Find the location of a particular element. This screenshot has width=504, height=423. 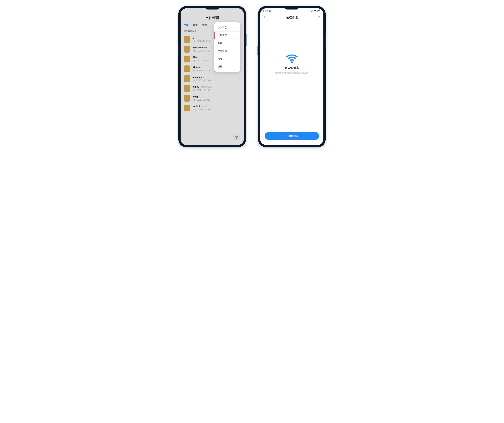

gear-icon is located at coordinates (319, 17).